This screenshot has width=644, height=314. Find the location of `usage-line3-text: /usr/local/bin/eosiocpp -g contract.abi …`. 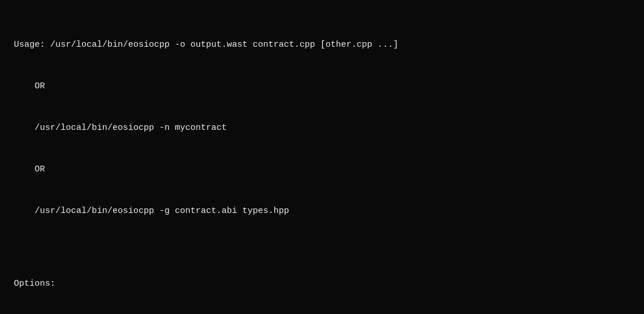

usage-line3-text: /usr/local/bin/eosiocpp -g contract.abi … is located at coordinates (162, 211).